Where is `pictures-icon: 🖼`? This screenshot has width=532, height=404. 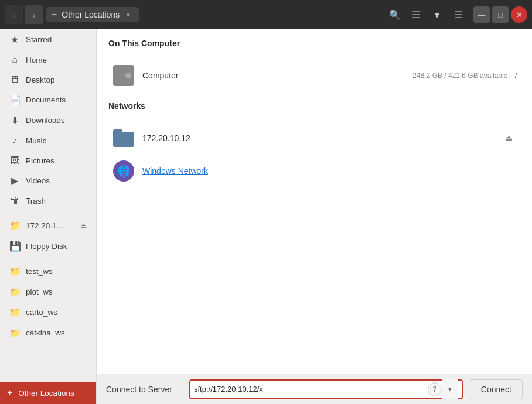 pictures-icon: 🖼 is located at coordinates (15, 160).